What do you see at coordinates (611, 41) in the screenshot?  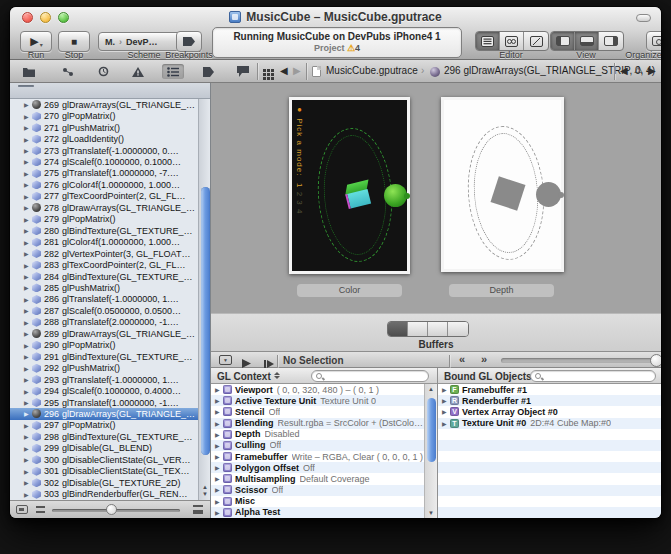 I see `toggle-utilities-button` at bounding box center [611, 41].